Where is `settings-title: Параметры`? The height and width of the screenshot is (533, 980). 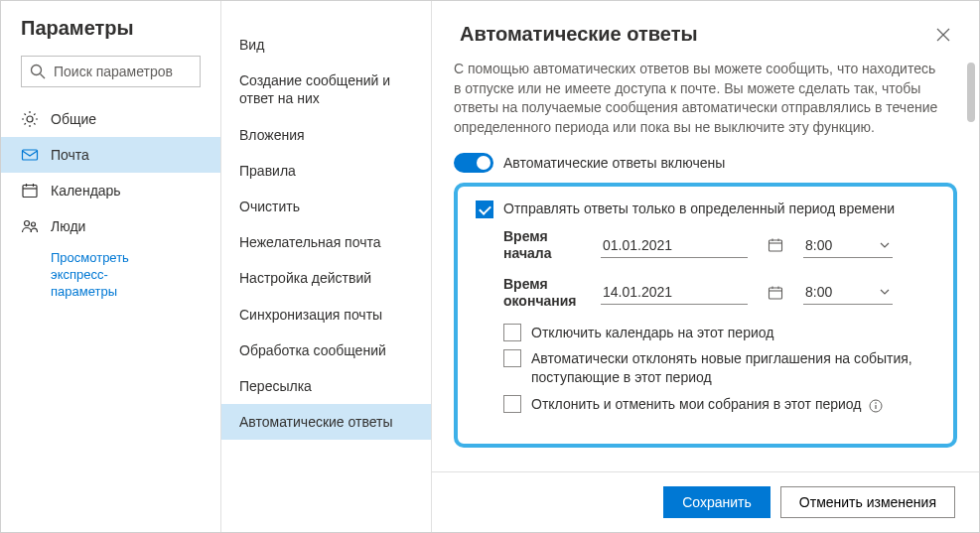
settings-title: Параметры is located at coordinates (111, 36).